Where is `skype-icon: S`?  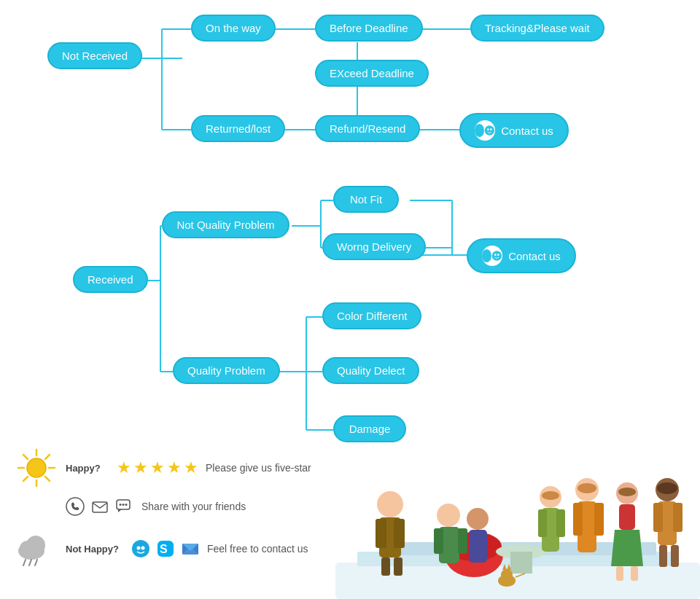 skype-icon: S is located at coordinates (166, 549).